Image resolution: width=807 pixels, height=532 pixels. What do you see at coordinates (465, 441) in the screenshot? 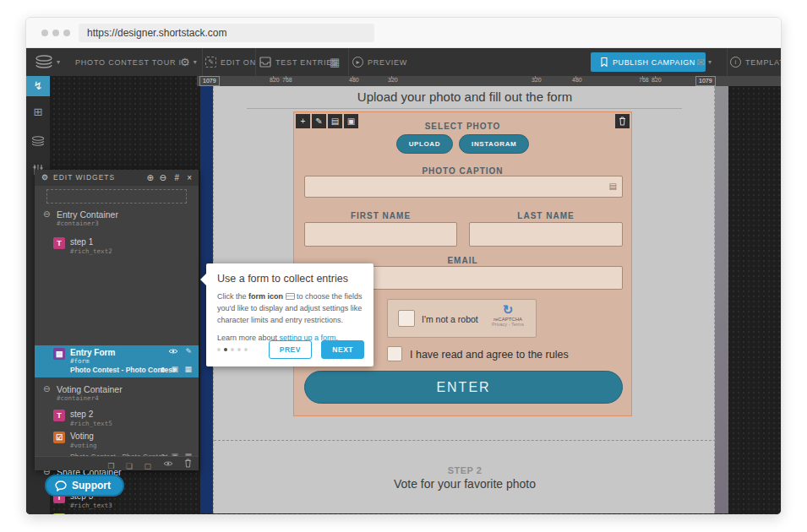
I see `section-divider` at bounding box center [465, 441].